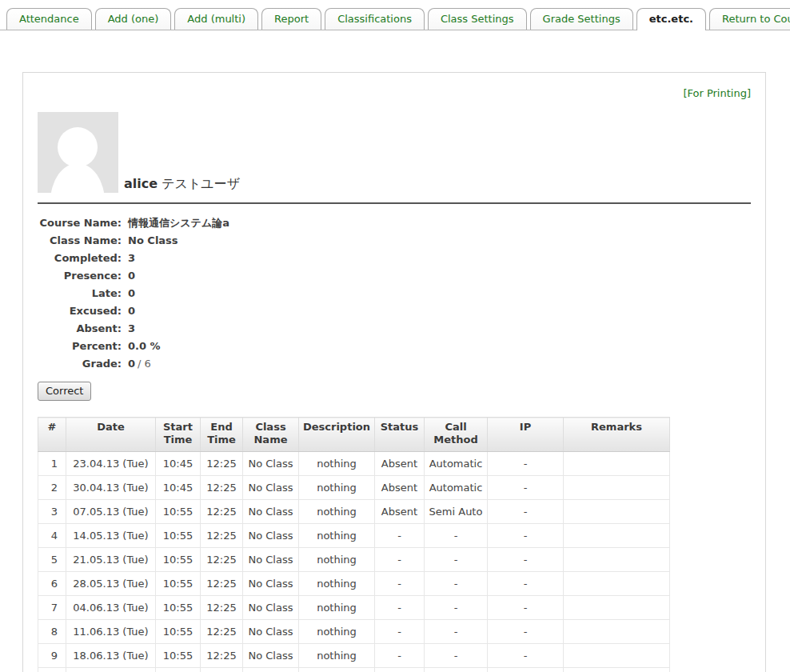  I want to click on info-row: Class Name: No Class, so click(394, 241).